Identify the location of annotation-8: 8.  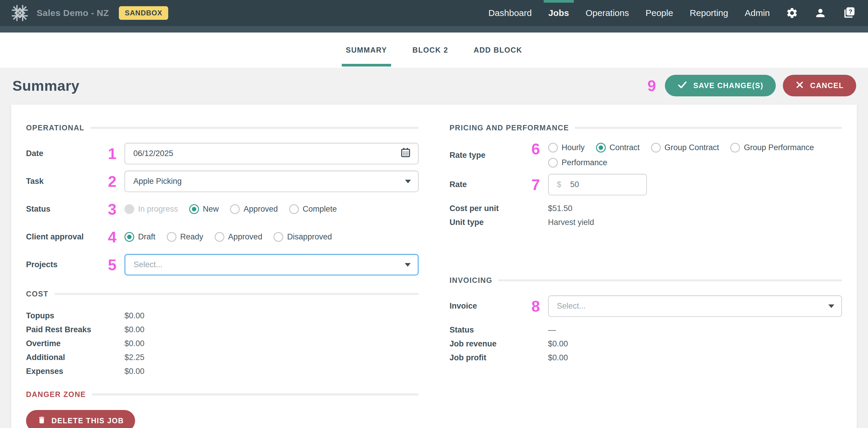
(540, 306).